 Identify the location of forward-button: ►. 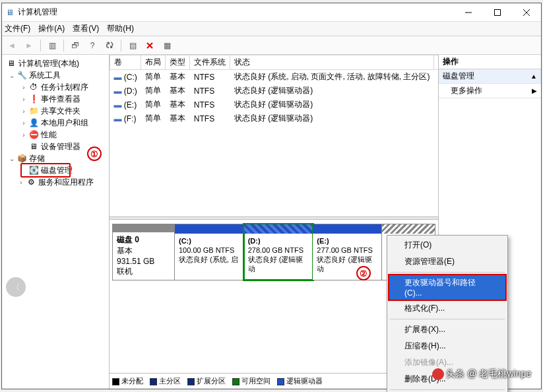
(29, 46).